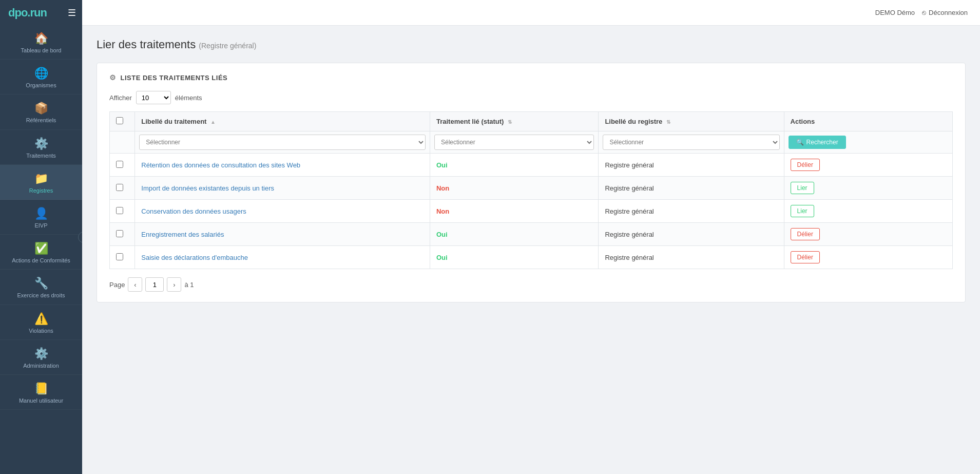 This screenshot has height=474, width=980. Describe the element at coordinates (41, 252) in the screenshot. I see `sidebar-item-actions-conformites: ✅ Actions de Conformités` at that location.